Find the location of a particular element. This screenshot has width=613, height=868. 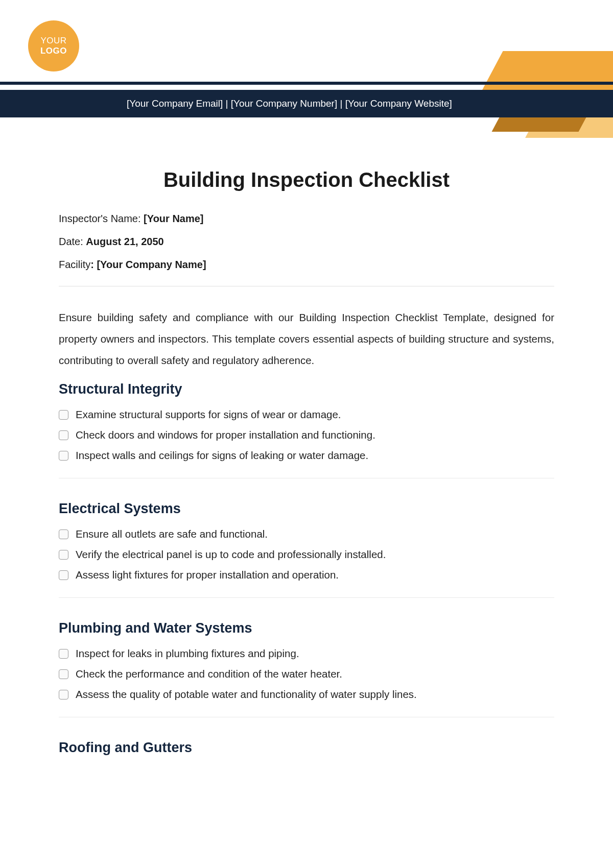

header-contact-bar: [Your Company Email] | [Your Company Num… is located at coordinates (306, 104).